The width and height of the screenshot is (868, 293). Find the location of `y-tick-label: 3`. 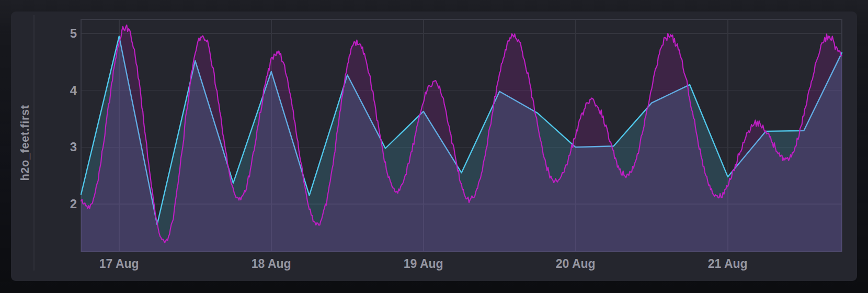

y-tick-label: 3 is located at coordinates (54, 147).